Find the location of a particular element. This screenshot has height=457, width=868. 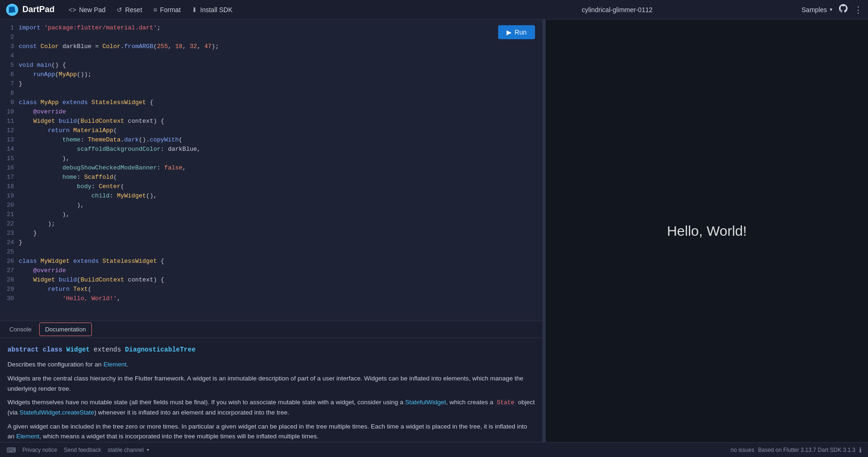

doc-para3: Widgets themselves have no mutable state… is located at coordinates (271, 408).